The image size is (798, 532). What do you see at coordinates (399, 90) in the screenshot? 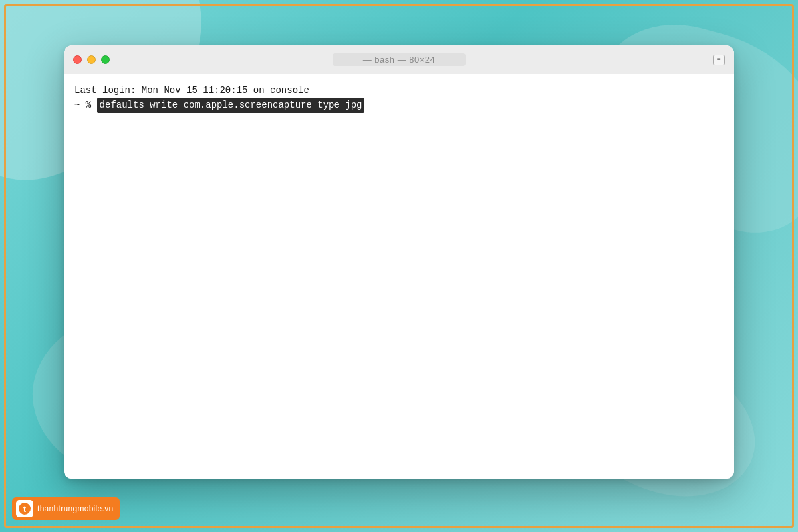
I see `login-line: Last login: Mon Nov 15 11:20:15 on conso…` at bounding box center [399, 90].